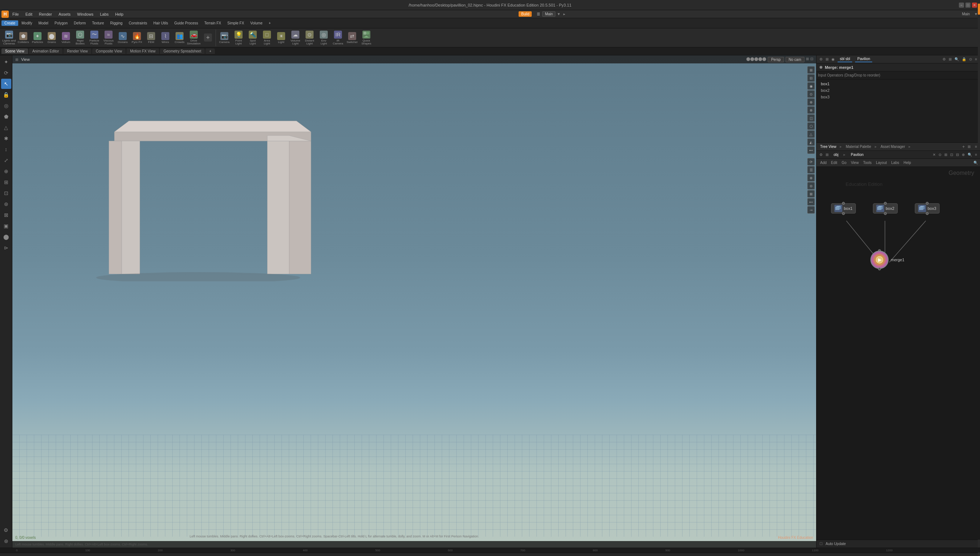 The image size is (980, 556). Describe the element at coordinates (45, 15) in the screenshot. I see `menu-render: Render` at that location.